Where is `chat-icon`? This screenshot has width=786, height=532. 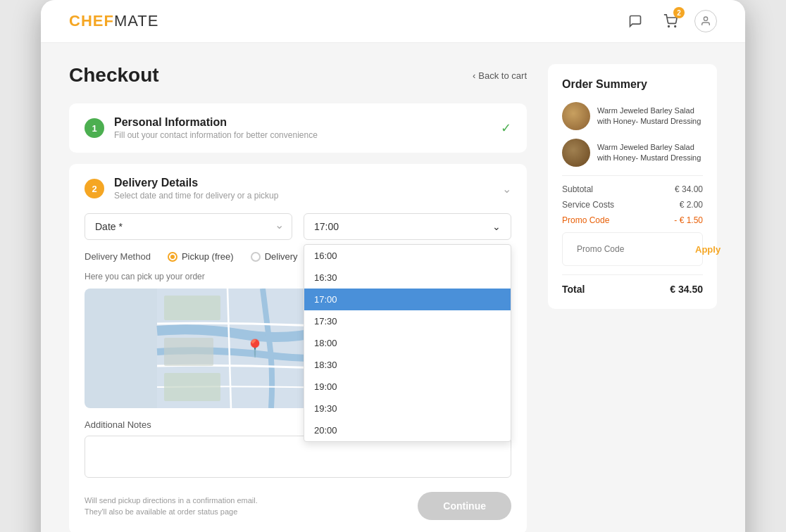
chat-icon is located at coordinates (635, 21).